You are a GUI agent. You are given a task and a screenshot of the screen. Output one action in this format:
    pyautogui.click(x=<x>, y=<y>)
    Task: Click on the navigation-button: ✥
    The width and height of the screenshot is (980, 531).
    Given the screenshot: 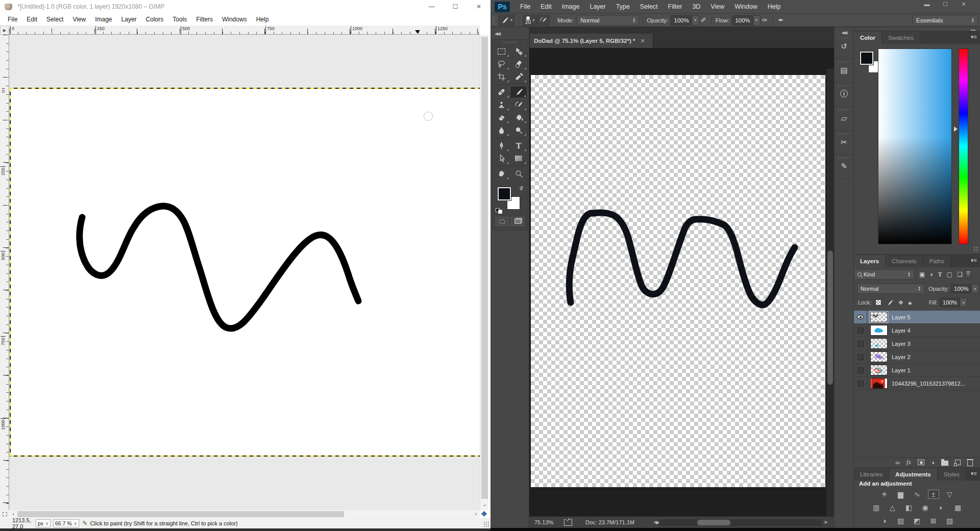 What is the action you would take?
    pyautogui.click(x=484, y=514)
    